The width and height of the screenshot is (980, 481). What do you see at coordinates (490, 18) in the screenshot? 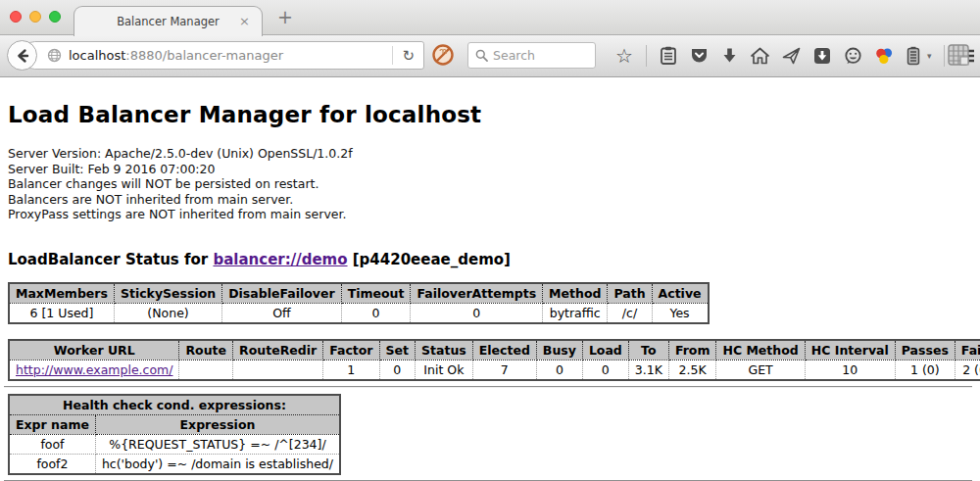
I see `window-titlebar: Balancer Manager × +` at bounding box center [490, 18].